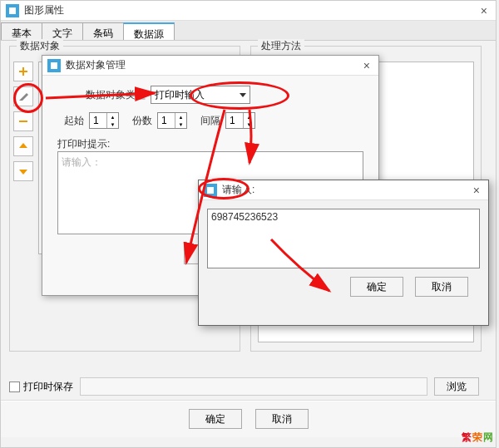  I want to click on input-ok-button: 确定, so click(377, 287).